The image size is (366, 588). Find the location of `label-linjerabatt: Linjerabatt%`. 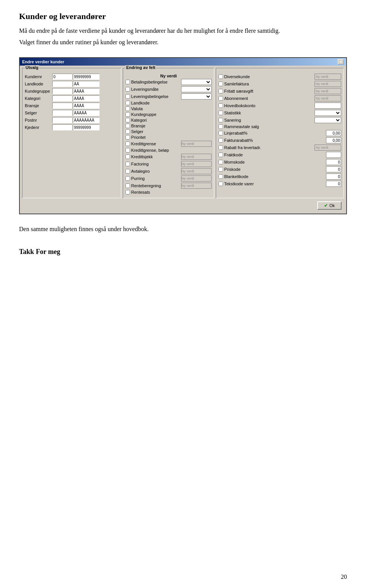

label-linjerabatt: Linjerabatt% is located at coordinates (275, 133).